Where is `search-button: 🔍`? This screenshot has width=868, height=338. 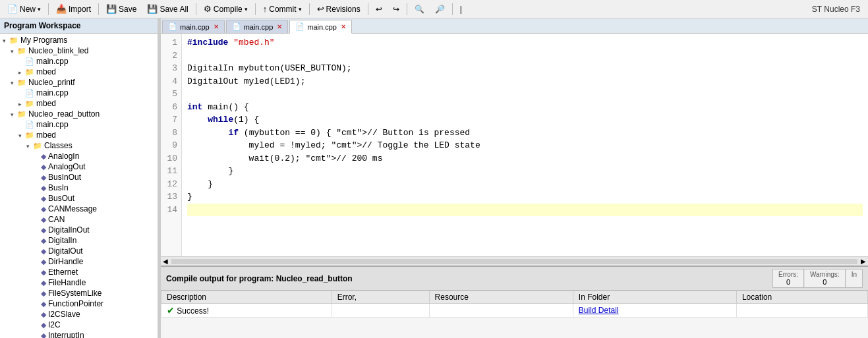
search-button: 🔍 is located at coordinates (419, 9).